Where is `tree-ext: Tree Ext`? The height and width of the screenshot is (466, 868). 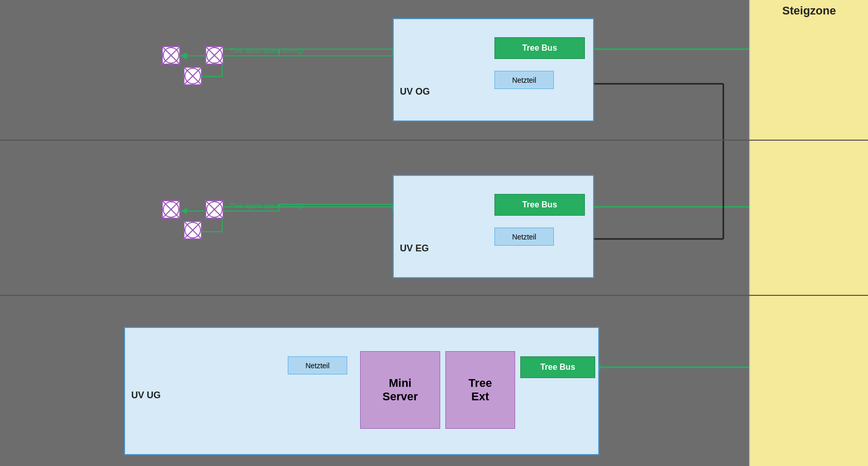
tree-ext: Tree Ext is located at coordinates (481, 390).